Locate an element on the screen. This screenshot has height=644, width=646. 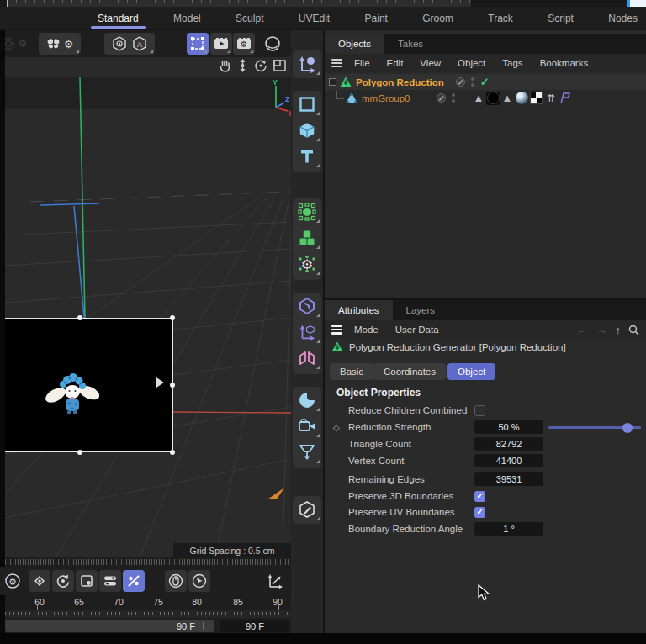
normals-tag-icon: ⇈ is located at coordinates (550, 98).